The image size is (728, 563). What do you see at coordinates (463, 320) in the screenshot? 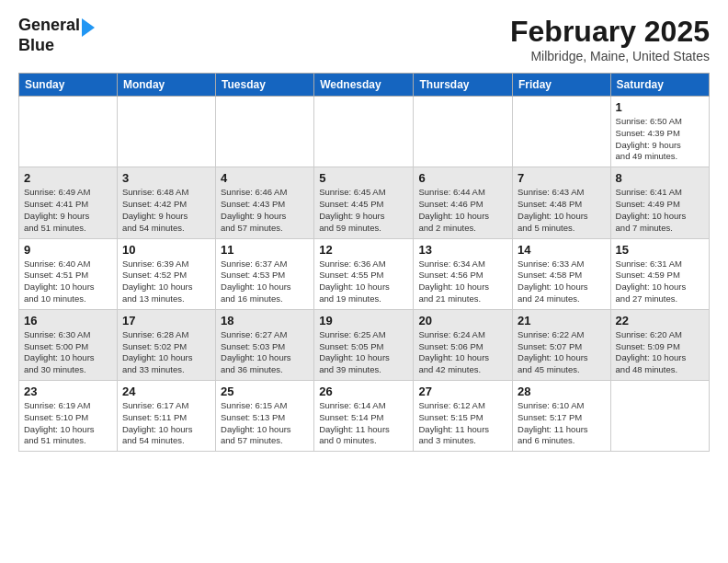
I see `day-number: 20` at bounding box center [463, 320].